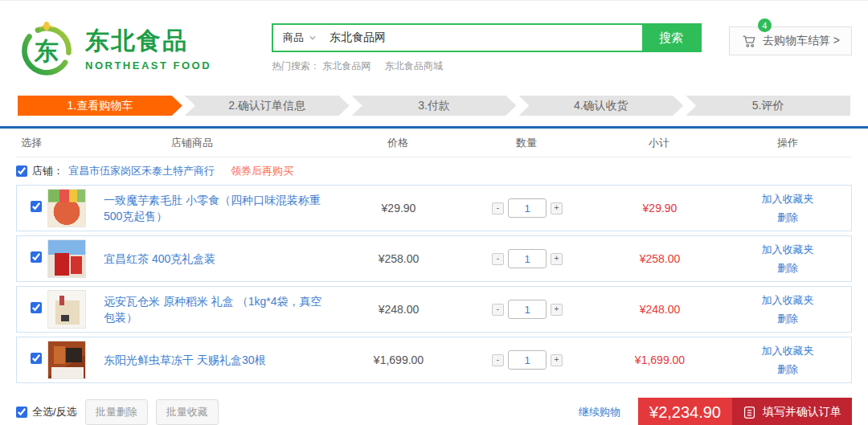  What do you see at coordinates (267, 106) in the screenshot?
I see `step-confirm-order: 2.确认订单信息` at bounding box center [267, 106].